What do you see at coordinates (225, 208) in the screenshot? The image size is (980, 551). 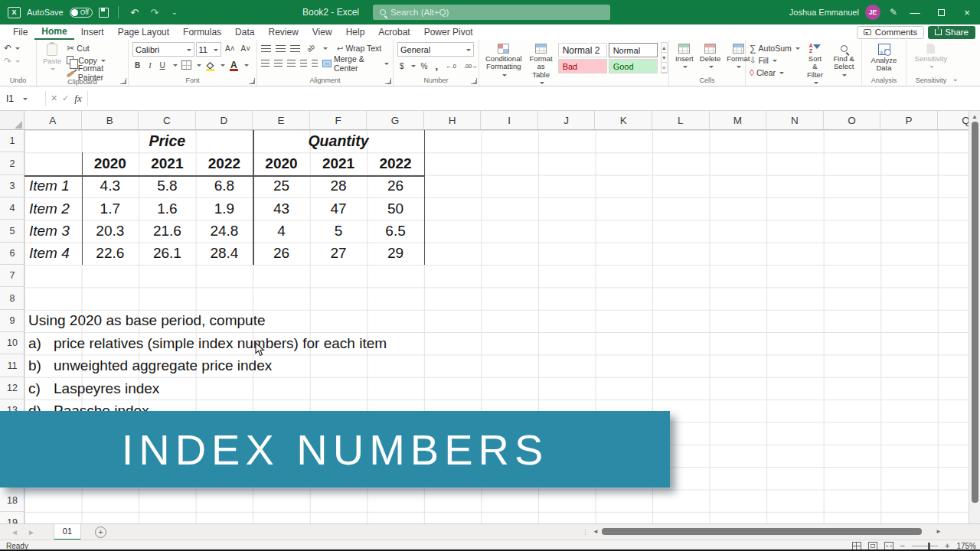 I see `cell-D4: 1.9` at bounding box center [225, 208].